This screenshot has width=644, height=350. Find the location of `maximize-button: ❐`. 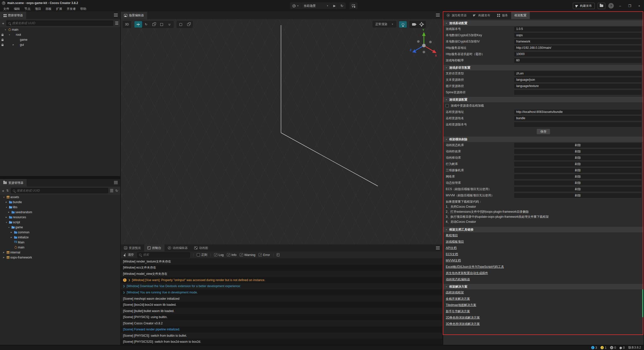

maximize-button: ❐ is located at coordinates (630, 6).